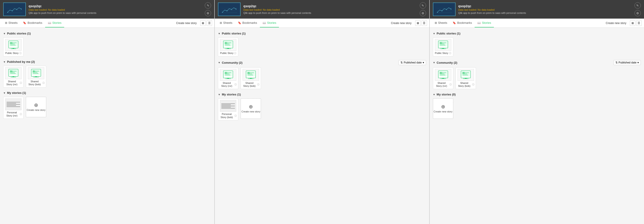  I want to click on sort-icon: ⇅, so click(616, 62).